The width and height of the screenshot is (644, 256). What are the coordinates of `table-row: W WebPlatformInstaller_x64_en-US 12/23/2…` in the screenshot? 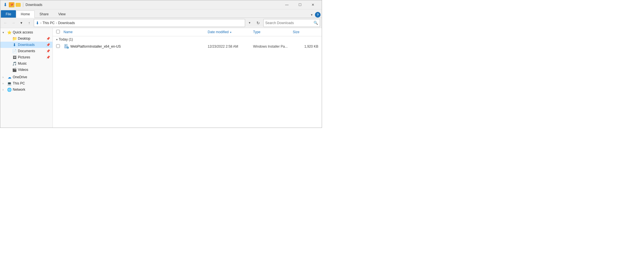 It's located at (187, 46).